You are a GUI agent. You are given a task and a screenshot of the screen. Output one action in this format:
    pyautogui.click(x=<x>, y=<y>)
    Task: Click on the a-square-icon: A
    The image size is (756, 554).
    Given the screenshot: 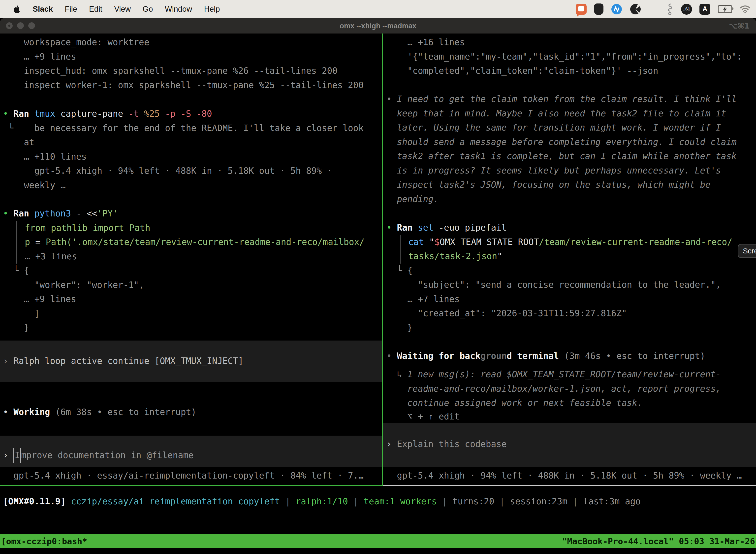 What is the action you would take?
    pyautogui.click(x=705, y=9)
    